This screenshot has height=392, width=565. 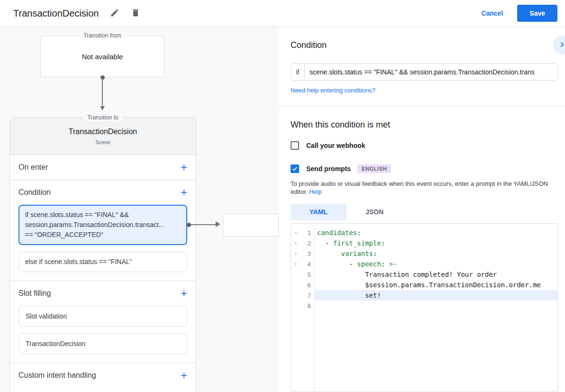 What do you see at coordinates (103, 316) in the screenshot?
I see `slot-card-validation: Slot validation` at bounding box center [103, 316].